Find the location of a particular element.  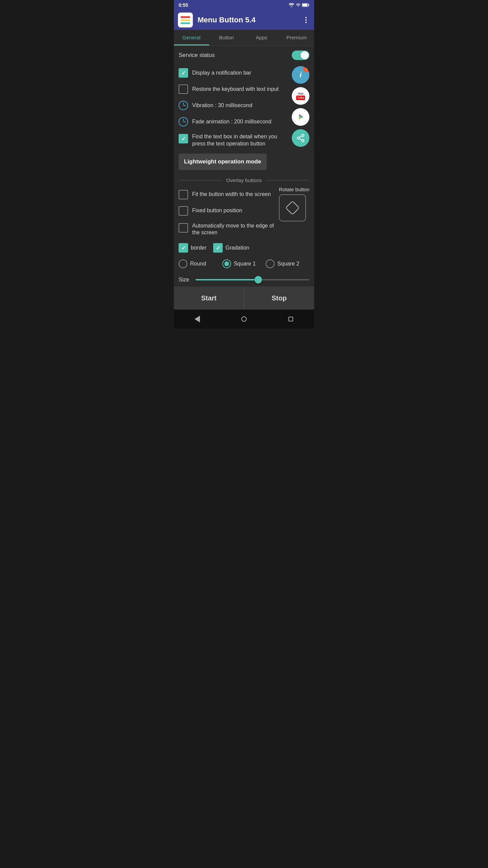

shape-square2-option: Square 2 is located at coordinates (287, 264).